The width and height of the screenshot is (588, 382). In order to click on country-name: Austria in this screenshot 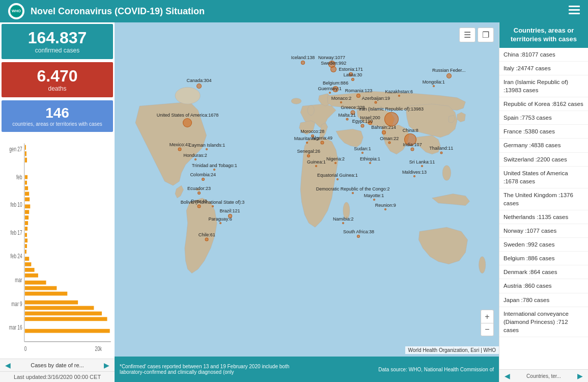, I will do `click(513, 286)`.